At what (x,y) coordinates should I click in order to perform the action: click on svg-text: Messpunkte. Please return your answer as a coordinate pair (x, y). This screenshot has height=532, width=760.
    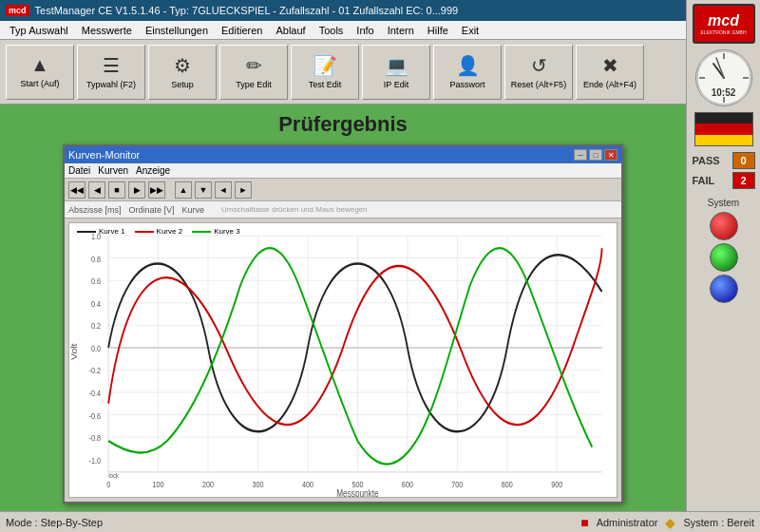
    Looking at the image, I should click on (357, 492).